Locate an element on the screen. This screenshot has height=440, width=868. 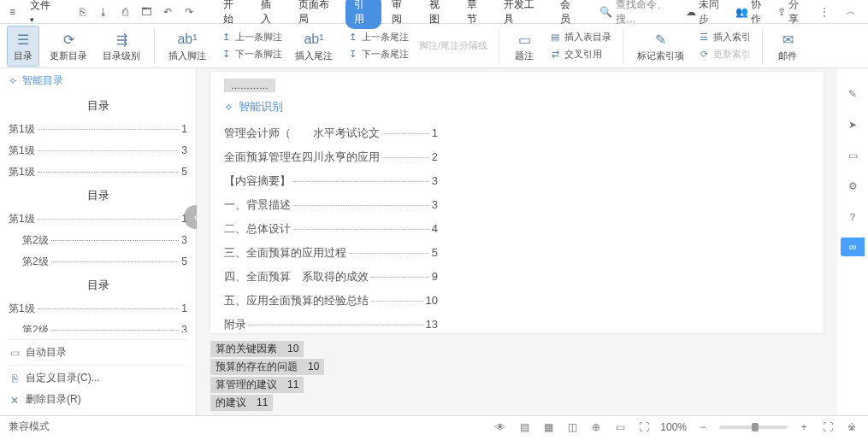
fullwidth-icon: ▭ is located at coordinates (620, 427).